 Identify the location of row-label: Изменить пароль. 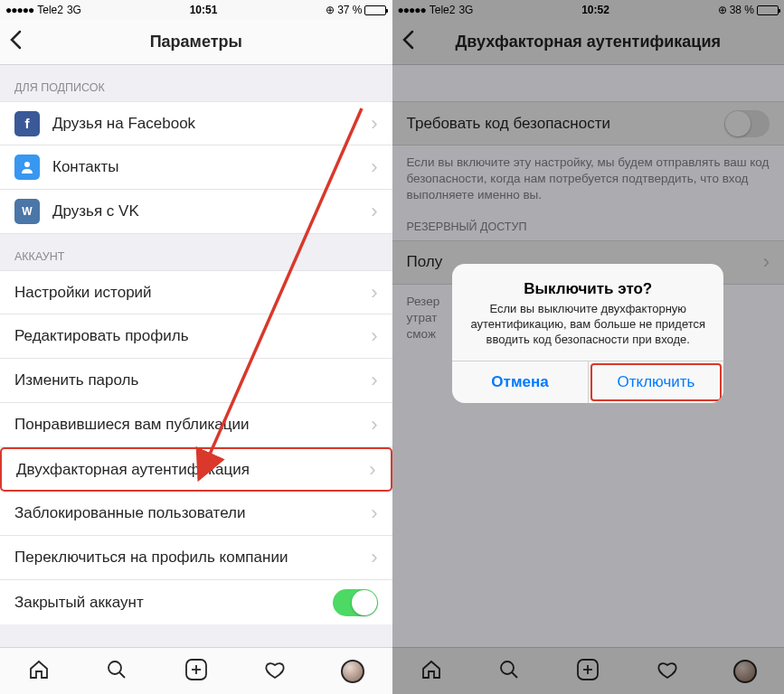
(193, 380).